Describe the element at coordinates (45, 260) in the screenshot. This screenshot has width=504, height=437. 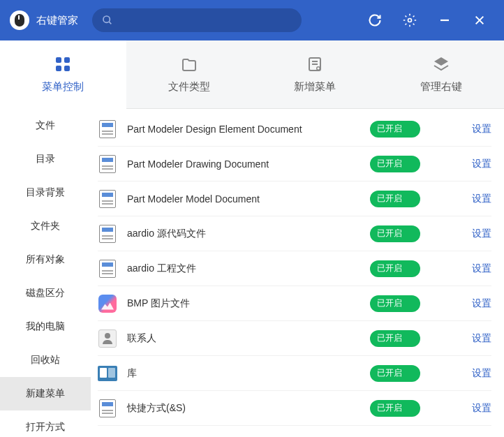
I see `sidebar-item: 所有对象` at that location.